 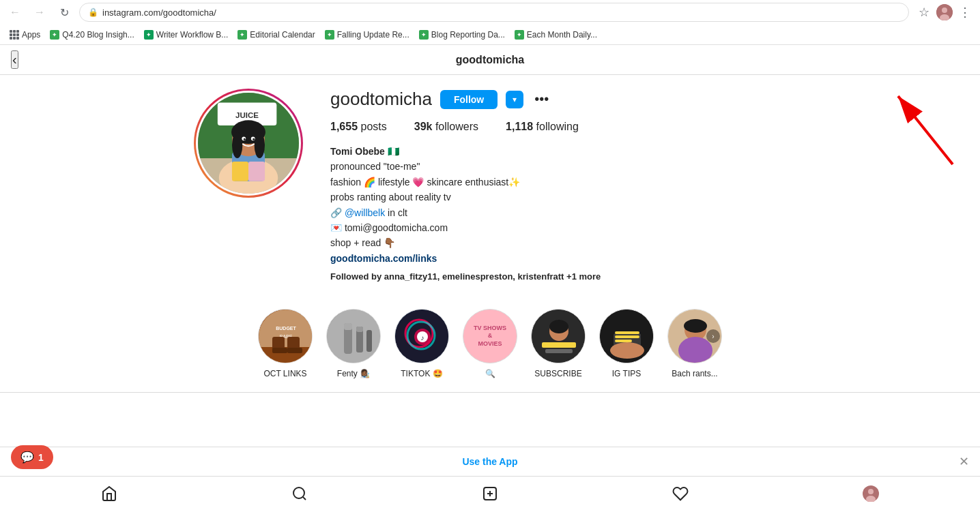 What do you see at coordinates (558, 182) in the screenshot?
I see `ig-bio-line2: fashion 🌈 lifestyle 💗 skincare enthusias…` at bounding box center [558, 182].